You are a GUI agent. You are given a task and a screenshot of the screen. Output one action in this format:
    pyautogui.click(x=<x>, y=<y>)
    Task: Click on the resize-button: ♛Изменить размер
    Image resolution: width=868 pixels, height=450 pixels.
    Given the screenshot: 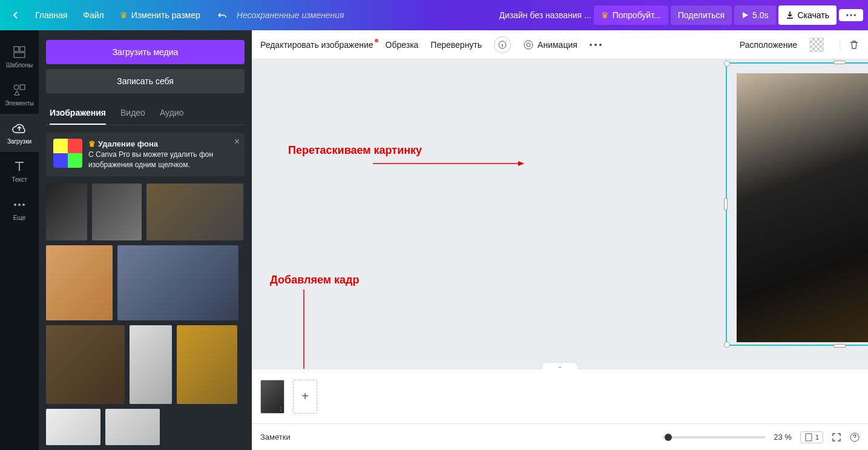 What is the action you would take?
    pyautogui.click(x=160, y=15)
    